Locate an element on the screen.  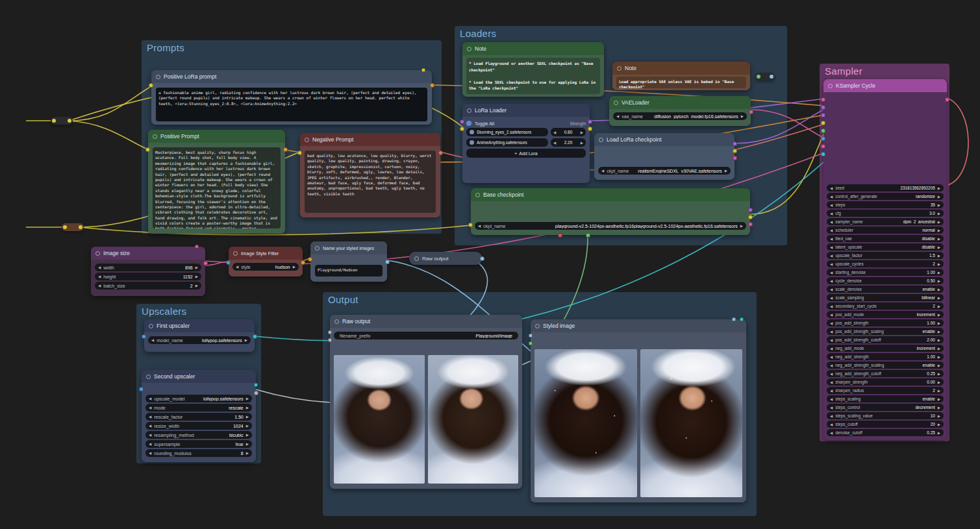
prompt-textarea: bad quality, low acutance, low quality, … is located at coordinates (370, 182).